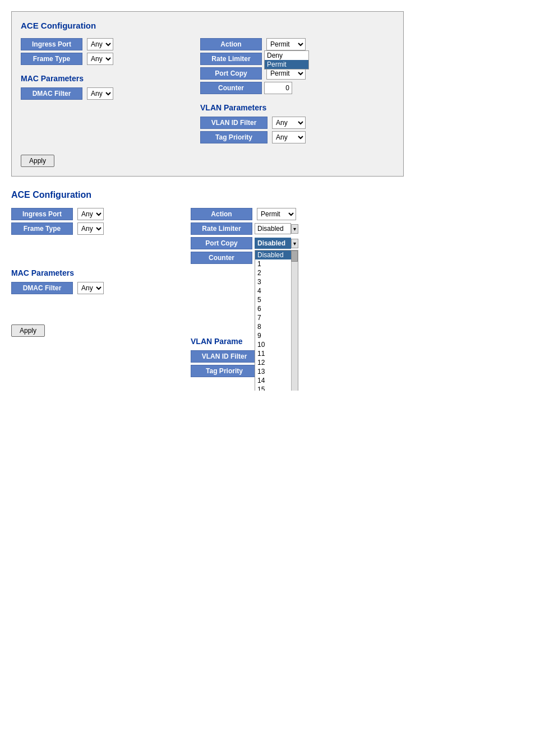  Describe the element at coordinates (295, 229) in the screenshot. I see `rate-limiter-chevron-2: ▾` at that location.